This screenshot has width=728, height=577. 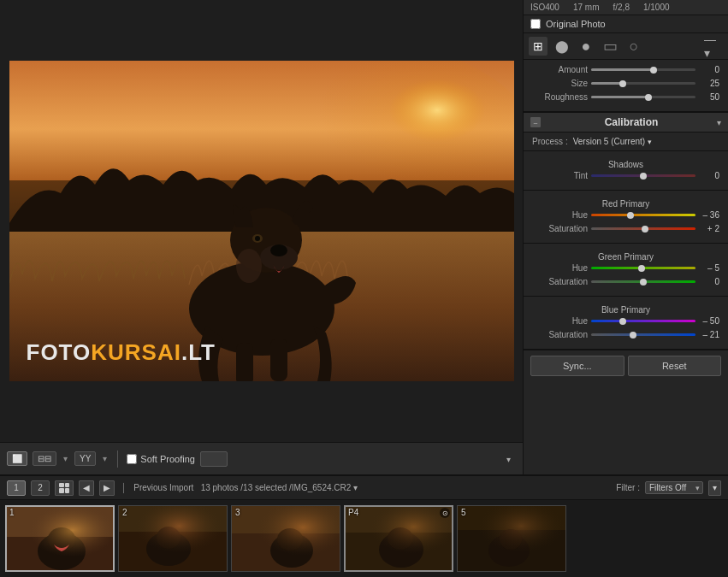 I want to click on filter-select: Filters Off, so click(x=674, y=487).